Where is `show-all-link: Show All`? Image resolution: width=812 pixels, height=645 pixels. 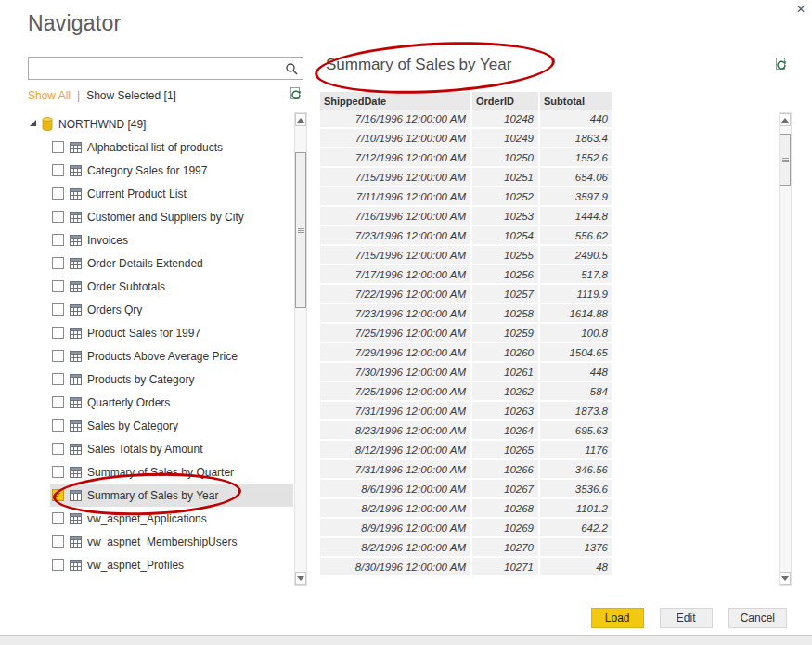 show-all-link: Show All is located at coordinates (49, 96).